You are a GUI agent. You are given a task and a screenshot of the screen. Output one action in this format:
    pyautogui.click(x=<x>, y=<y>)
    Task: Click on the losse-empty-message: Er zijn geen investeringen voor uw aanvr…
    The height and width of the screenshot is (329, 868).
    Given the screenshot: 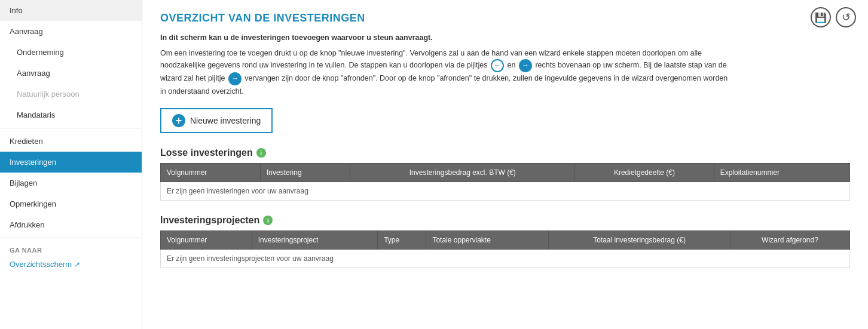 What is the action you would take?
    pyautogui.click(x=506, y=191)
    